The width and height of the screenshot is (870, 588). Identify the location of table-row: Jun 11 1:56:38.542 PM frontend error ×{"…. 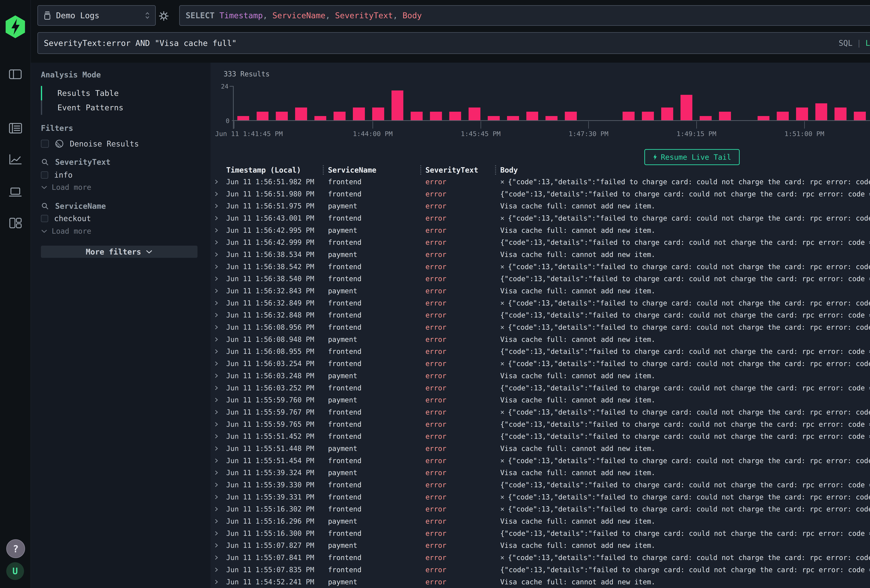
(540, 266).